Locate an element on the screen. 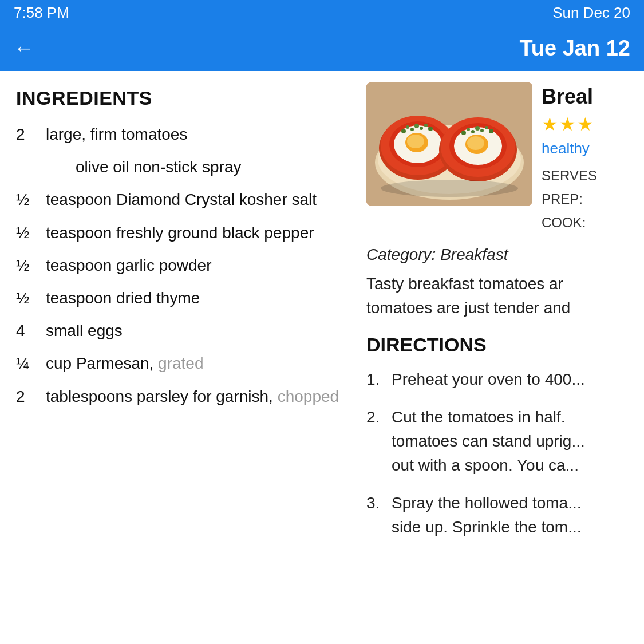  list-item: 2 tablespoons parsley for garnish, chopp… is located at coordinates (183, 396).